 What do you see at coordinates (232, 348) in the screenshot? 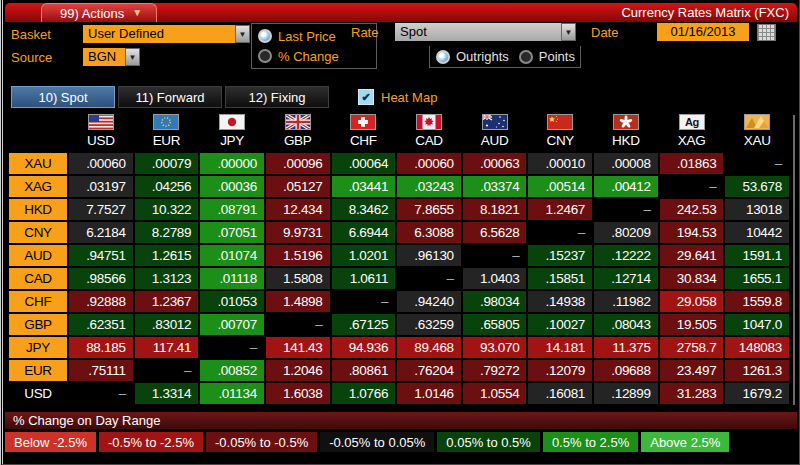
I see `cell-jpy-jpy: –` at bounding box center [232, 348].